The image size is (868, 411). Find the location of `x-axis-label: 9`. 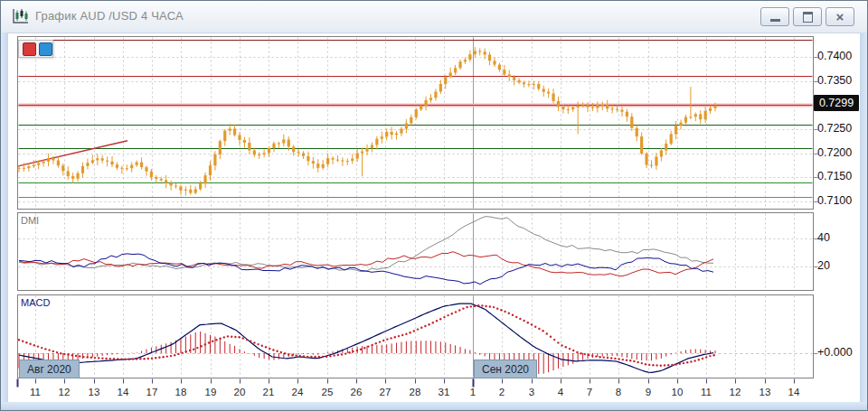

x-axis-label: 9 is located at coordinates (648, 392).